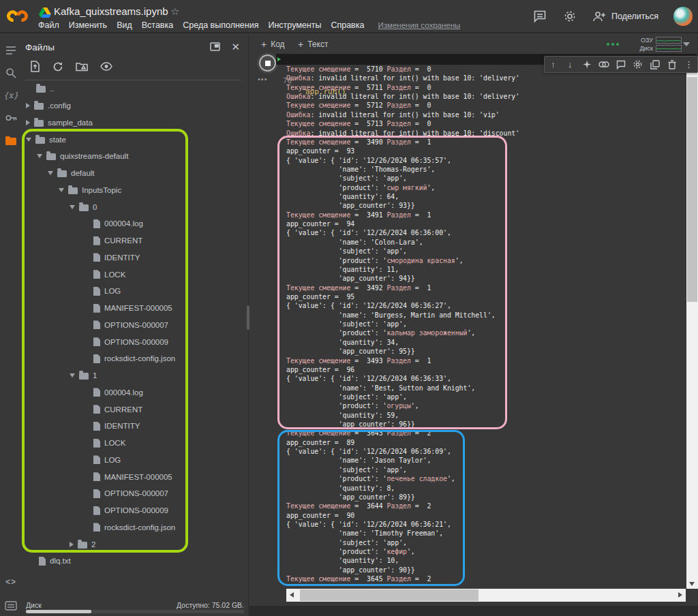  Describe the element at coordinates (49, 25) in the screenshot. I see `menu-item: Файл` at that location.